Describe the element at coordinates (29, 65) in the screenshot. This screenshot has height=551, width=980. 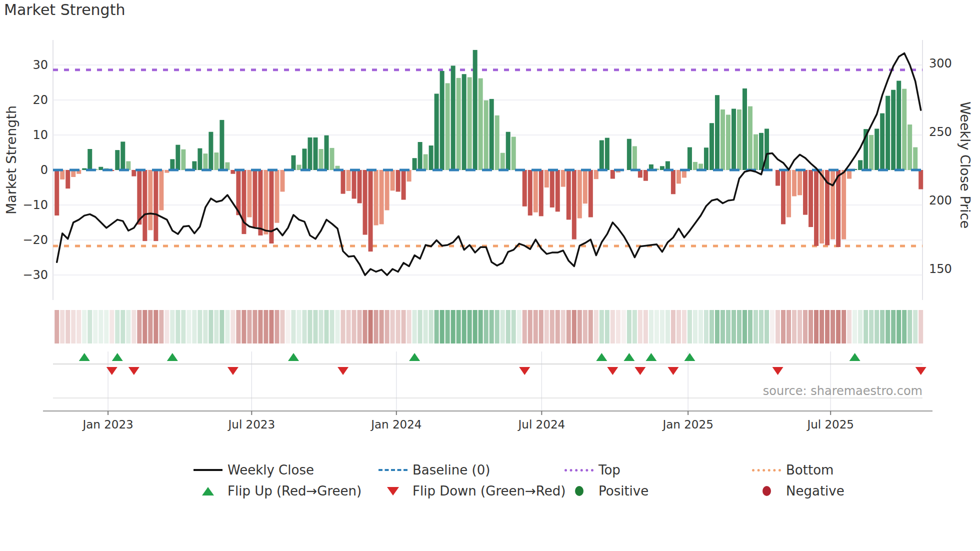
I see `y-tick-left: 30` at that location.